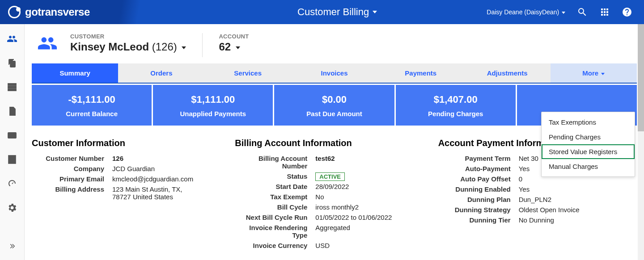 This screenshot has width=644, height=260. Describe the element at coordinates (75, 73) in the screenshot. I see `tab-summary: Summary` at that location.